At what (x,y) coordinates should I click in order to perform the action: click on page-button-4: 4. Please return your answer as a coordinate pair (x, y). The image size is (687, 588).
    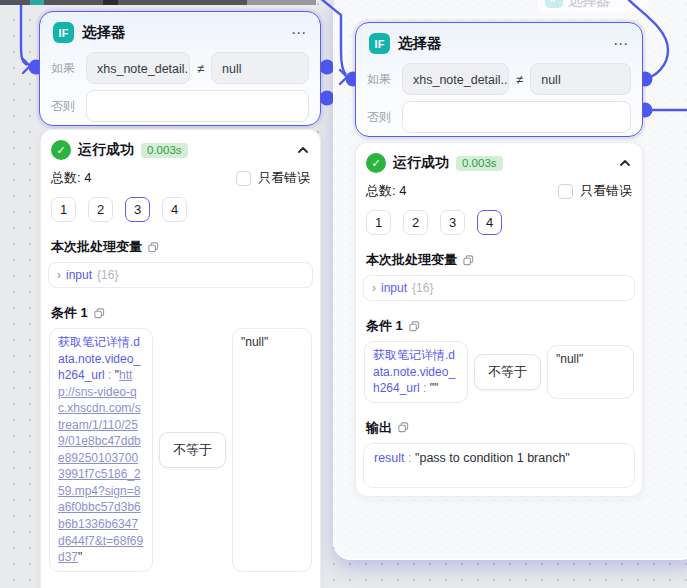
    Looking at the image, I should click on (174, 210).